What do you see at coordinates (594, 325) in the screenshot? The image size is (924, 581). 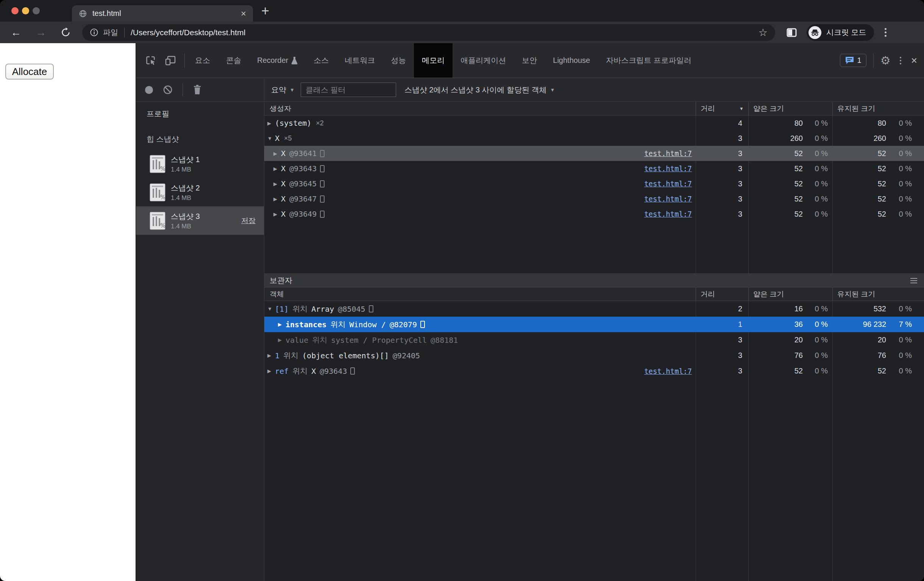 I see `retainer-row: ▶instances위치Window /@820791360 %96 2327 …` at bounding box center [594, 325].